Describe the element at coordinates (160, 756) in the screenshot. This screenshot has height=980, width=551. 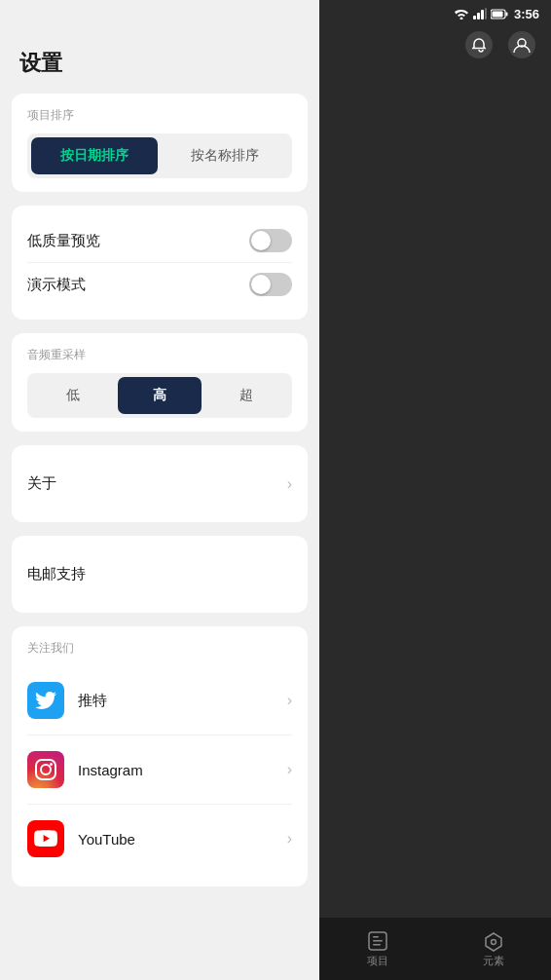
I see `follow-section: 关注我们 推特 ›` at that location.